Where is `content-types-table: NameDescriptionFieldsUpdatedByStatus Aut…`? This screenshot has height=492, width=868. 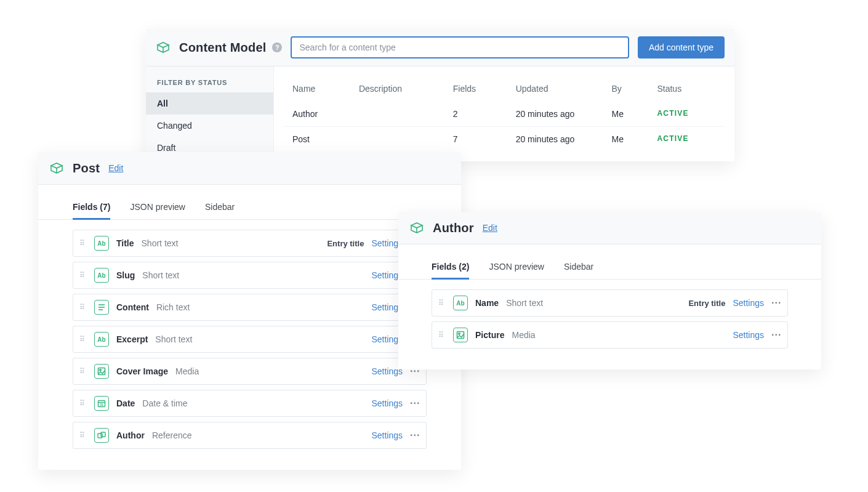 content-types-table: NameDescriptionFieldsUpdatedByStatus Aut… is located at coordinates (504, 114).